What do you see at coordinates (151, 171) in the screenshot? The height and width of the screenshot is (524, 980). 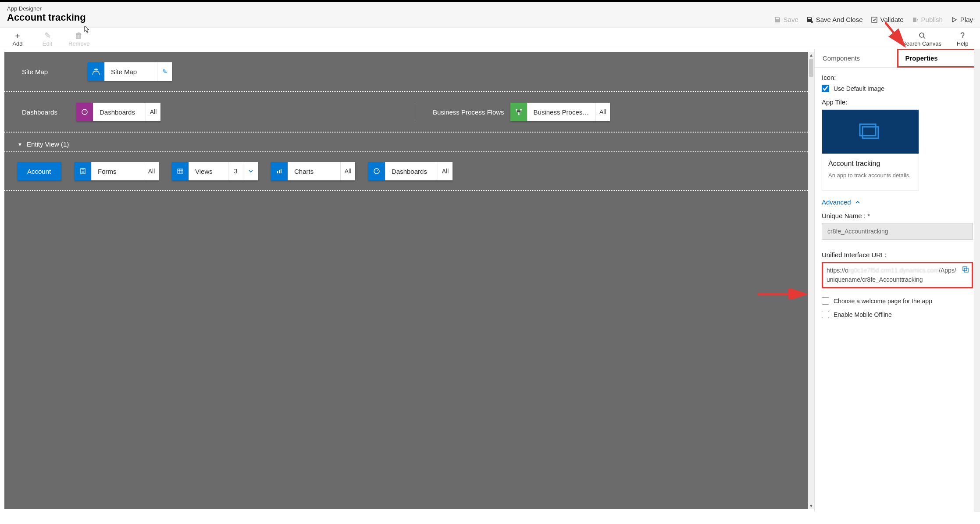 I see `forms-suffix: All` at bounding box center [151, 171].